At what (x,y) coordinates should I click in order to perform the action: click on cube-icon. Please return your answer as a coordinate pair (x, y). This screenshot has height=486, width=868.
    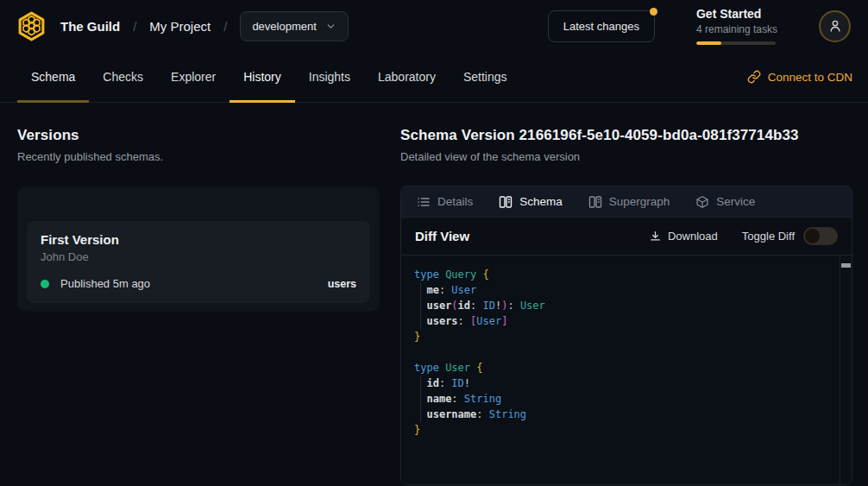
    Looking at the image, I should click on (702, 202).